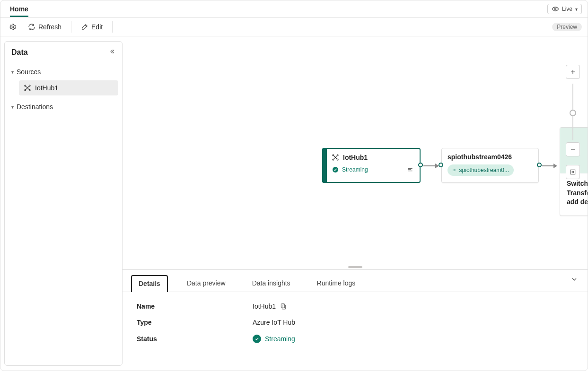  Describe the element at coordinates (565, 9) in the screenshot. I see `live-mode-button: Live ▾` at that location.